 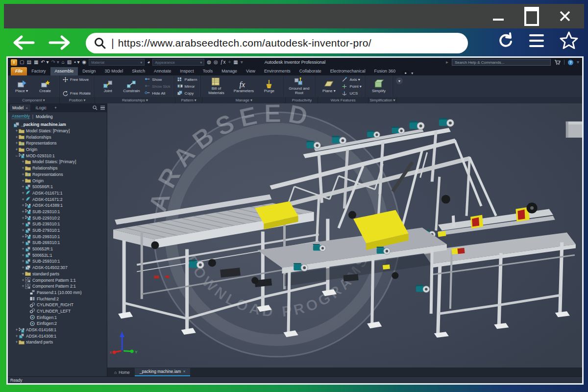 What do you see at coordinates (570, 63) in the screenshot?
I see `help-button: ?` at bounding box center [570, 63].